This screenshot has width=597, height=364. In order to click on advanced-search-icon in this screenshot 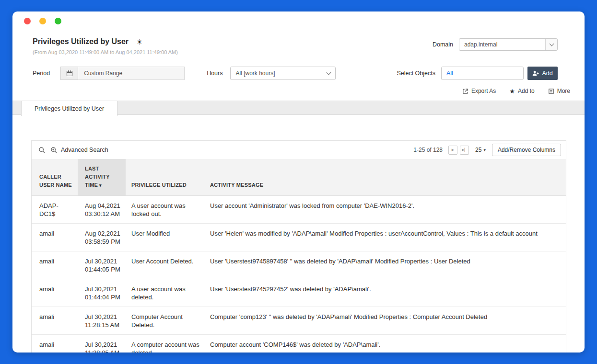, I will do `click(54, 150)`.